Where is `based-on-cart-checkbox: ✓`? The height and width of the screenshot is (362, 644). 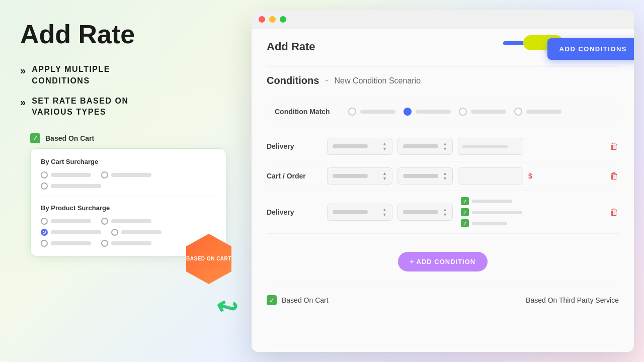
based-on-cart-checkbox: ✓ is located at coordinates (35, 138).